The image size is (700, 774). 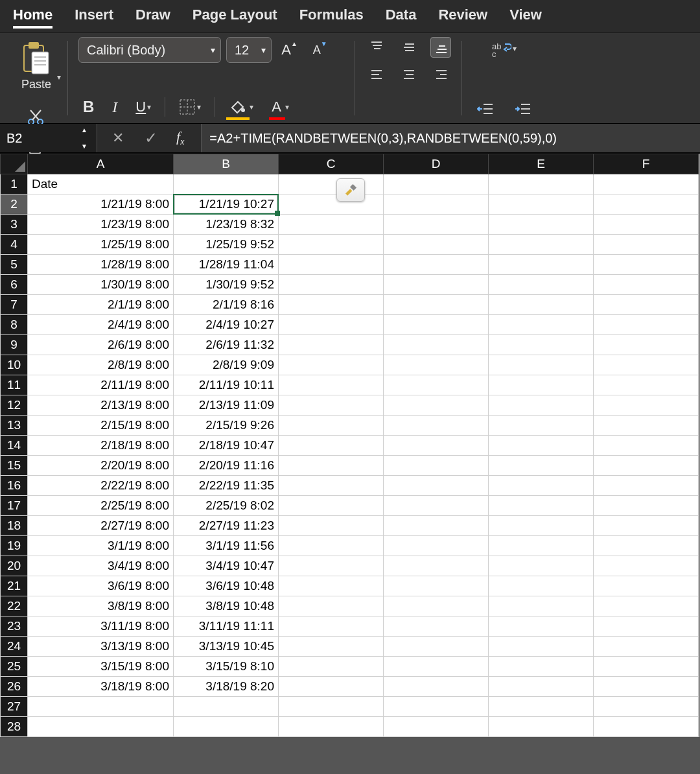 What do you see at coordinates (441, 47) in the screenshot?
I see `align-bottom-button` at bounding box center [441, 47].